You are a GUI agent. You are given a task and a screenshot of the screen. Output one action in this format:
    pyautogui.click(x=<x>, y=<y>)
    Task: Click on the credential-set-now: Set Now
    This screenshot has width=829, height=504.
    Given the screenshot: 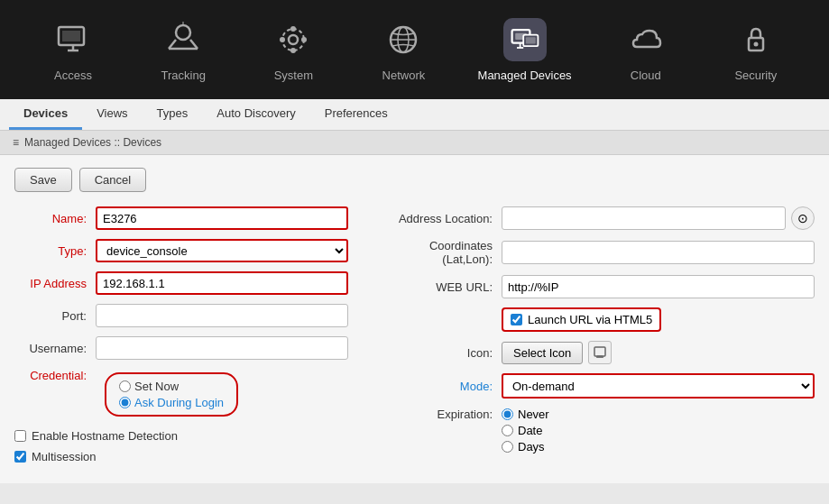 What is the action you would take?
    pyautogui.click(x=171, y=386)
    